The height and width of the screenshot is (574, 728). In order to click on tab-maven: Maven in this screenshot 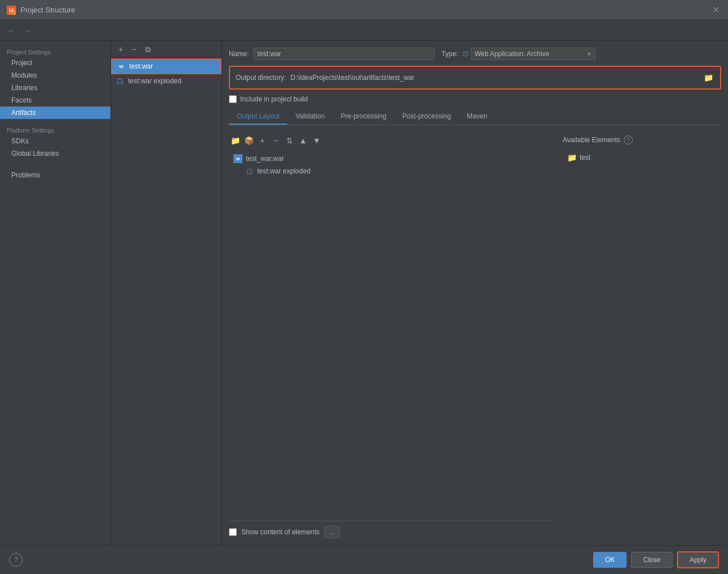, I will do `click(477, 117)`.